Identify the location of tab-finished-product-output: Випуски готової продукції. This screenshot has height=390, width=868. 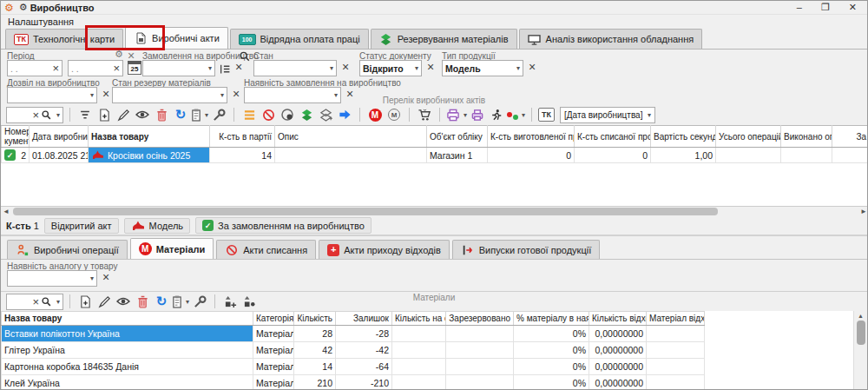
(526, 249).